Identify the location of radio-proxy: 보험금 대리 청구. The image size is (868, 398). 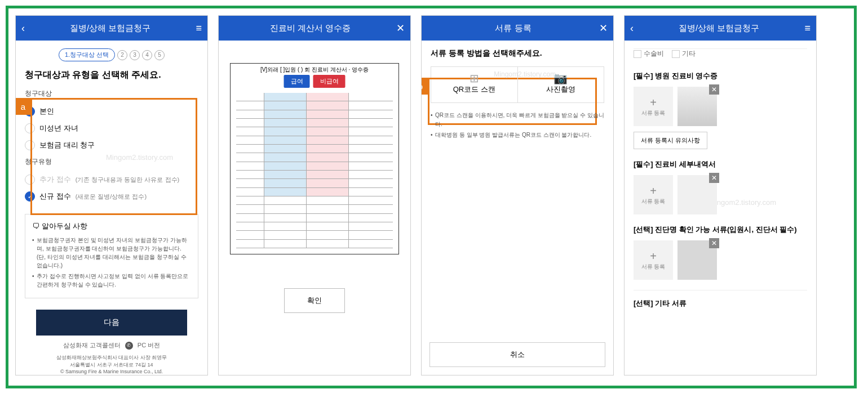
(112, 145).